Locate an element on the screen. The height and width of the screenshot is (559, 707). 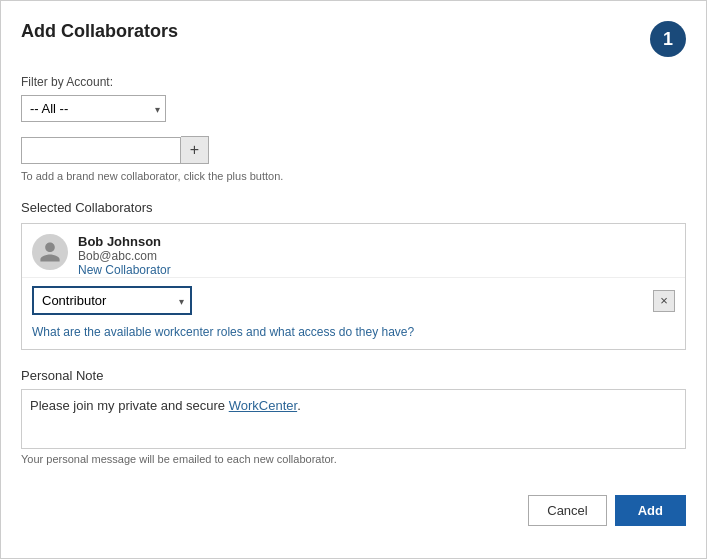
personal-note-label: Personal Note is located at coordinates (354, 376).